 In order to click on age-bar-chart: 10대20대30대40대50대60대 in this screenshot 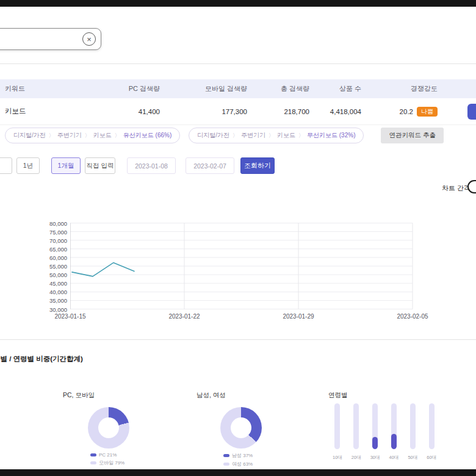, I will do `click(384, 432)`.